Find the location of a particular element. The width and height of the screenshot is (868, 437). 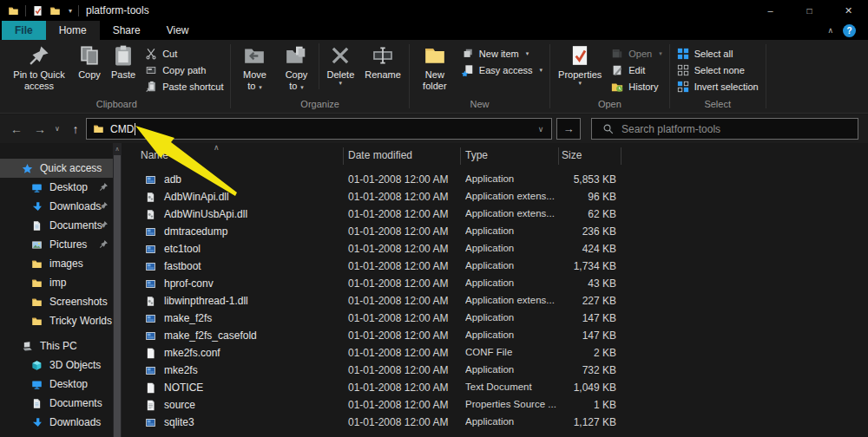

sidebar-item-label: Screenshots is located at coordinates (78, 302).